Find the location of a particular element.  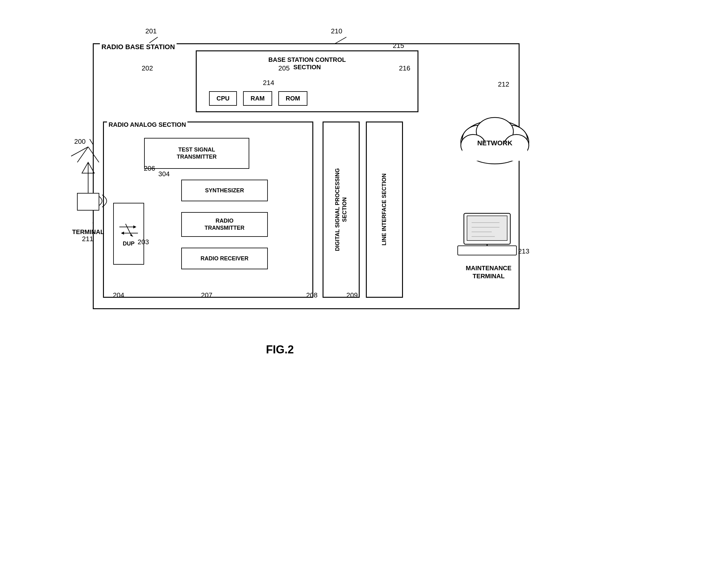

figure-label: FIG.2 is located at coordinates (280, 350).